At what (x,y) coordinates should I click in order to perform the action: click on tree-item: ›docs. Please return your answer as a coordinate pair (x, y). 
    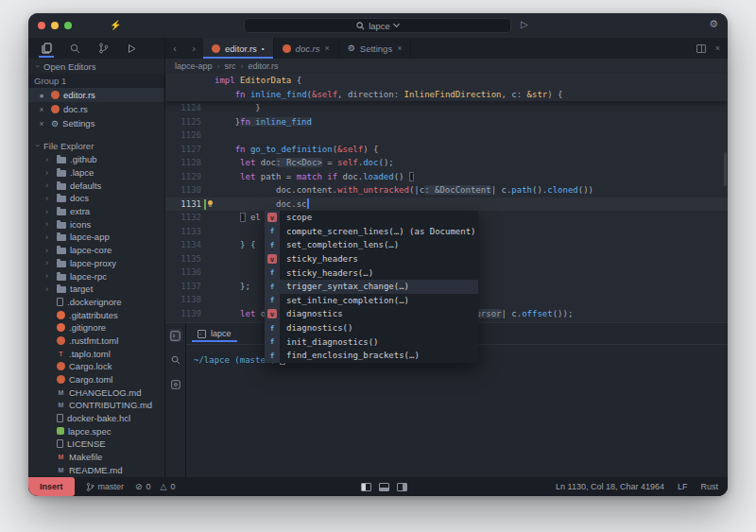
    Looking at the image, I should click on (96, 198).